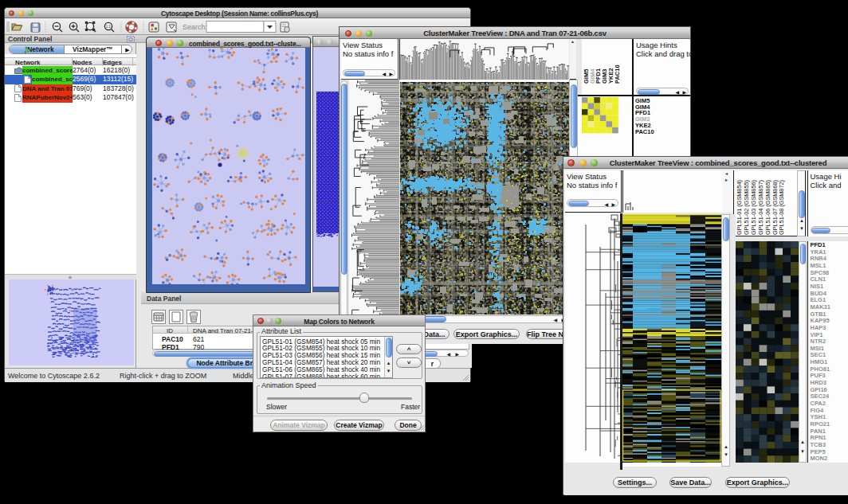 The width and height of the screenshot is (848, 504). What do you see at coordinates (194, 27) in the screenshot?
I see `svg-text: Search:` at bounding box center [194, 27].